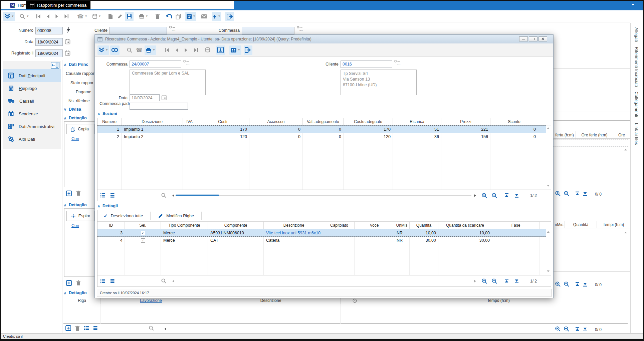 The image size is (644, 341). Describe the element at coordinates (108, 206) in the screenshot. I see `section-dettagli: ∧Dettagli` at that location.